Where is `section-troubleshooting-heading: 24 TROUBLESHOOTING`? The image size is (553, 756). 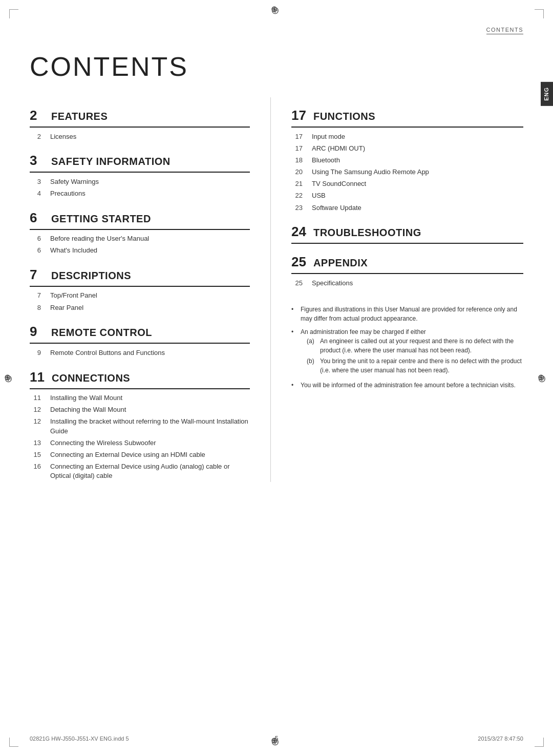 section-troubleshooting-heading: 24 TROUBLESHOOTING is located at coordinates (408, 234).